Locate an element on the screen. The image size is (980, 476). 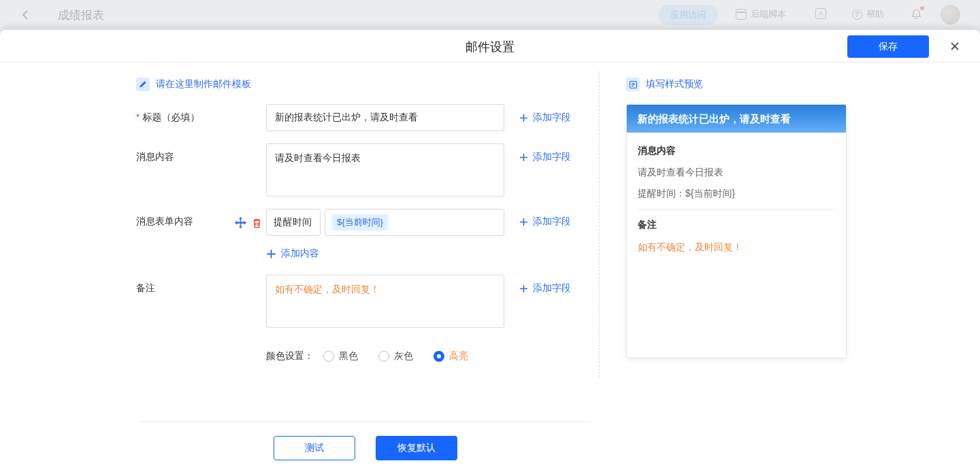
test-button: 测试 is located at coordinates (314, 448).